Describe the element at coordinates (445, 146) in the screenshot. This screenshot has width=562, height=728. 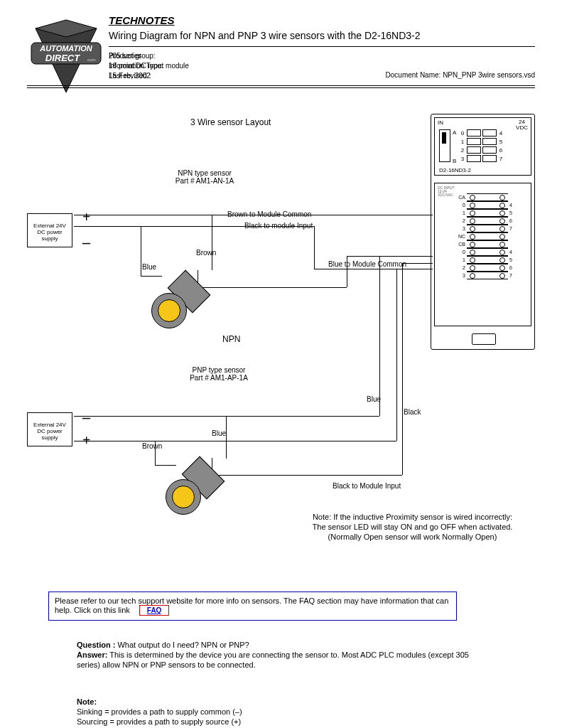
I see `dip-switch-icon` at that location.